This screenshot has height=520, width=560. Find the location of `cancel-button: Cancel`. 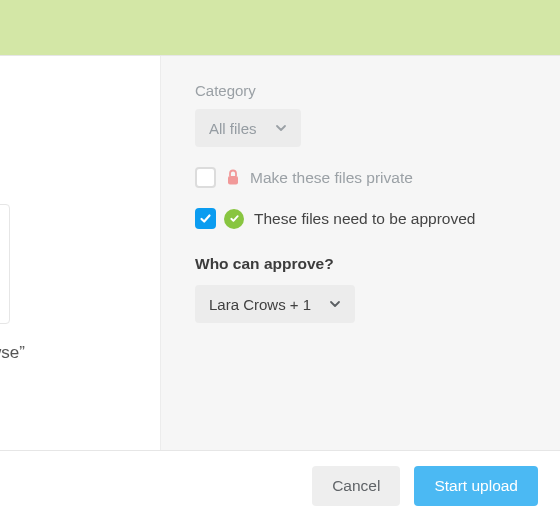

cancel-button: Cancel is located at coordinates (356, 486).